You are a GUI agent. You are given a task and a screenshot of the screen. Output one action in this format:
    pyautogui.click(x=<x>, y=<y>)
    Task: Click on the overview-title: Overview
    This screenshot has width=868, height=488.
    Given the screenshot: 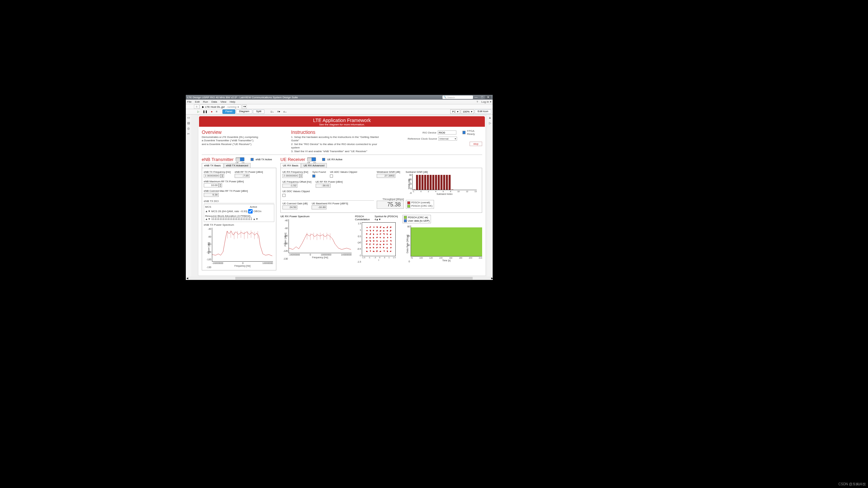 What is the action you would take?
    pyautogui.click(x=236, y=132)
    